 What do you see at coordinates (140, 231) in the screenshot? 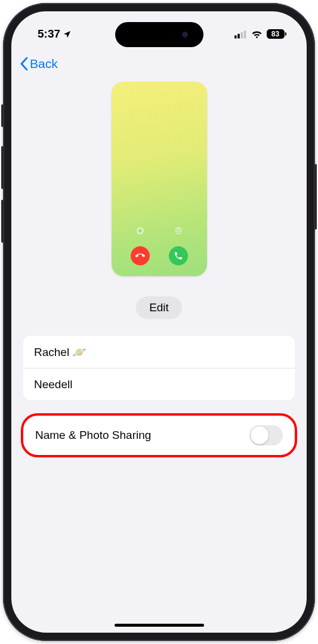
I see `message-icon` at bounding box center [140, 231].